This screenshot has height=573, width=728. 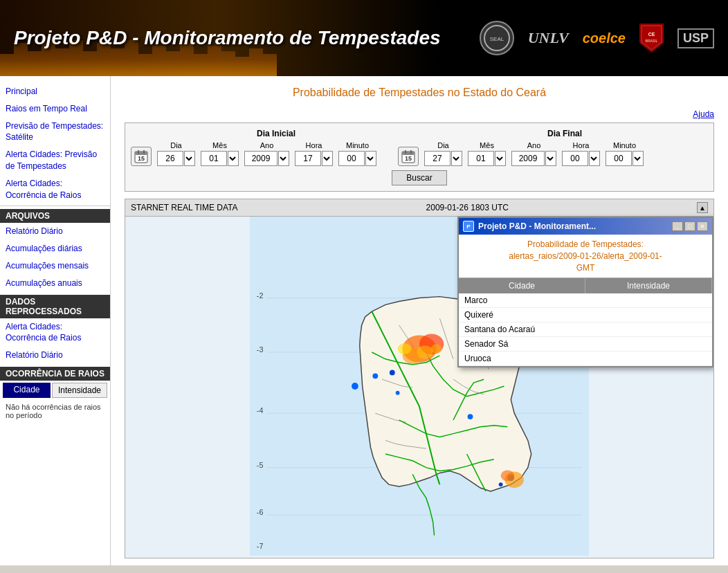 I want to click on dia-inicial-minuto-input, so click(x=352, y=158).